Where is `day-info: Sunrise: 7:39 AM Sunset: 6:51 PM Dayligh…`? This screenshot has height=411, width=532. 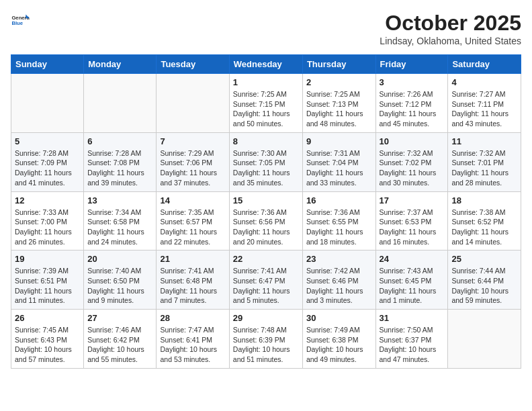 day-info: Sunrise: 7:39 AM Sunset: 6:51 PM Dayligh… is located at coordinates (47, 286).